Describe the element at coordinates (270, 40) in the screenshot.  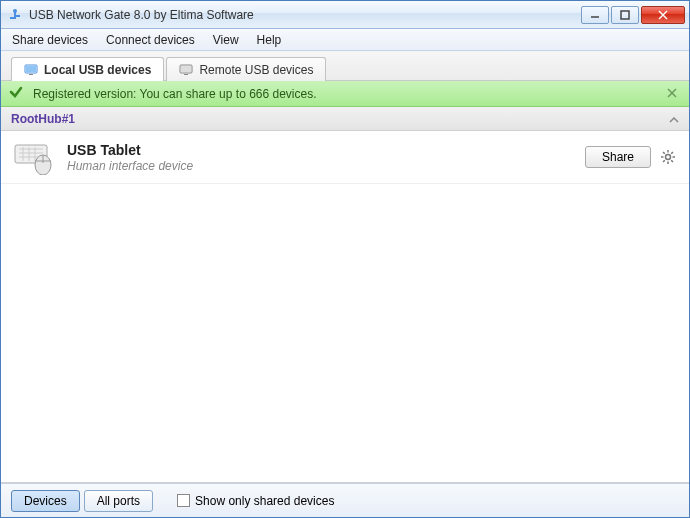
I see `menu-help: Help` at that location.